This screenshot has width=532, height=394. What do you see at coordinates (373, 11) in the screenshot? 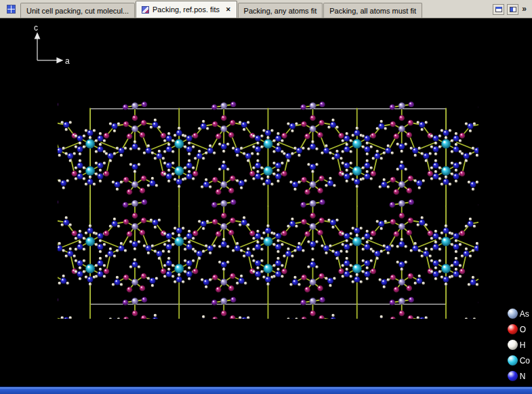
I see `tab-label: Packing, all atoms must fit` at bounding box center [373, 11].